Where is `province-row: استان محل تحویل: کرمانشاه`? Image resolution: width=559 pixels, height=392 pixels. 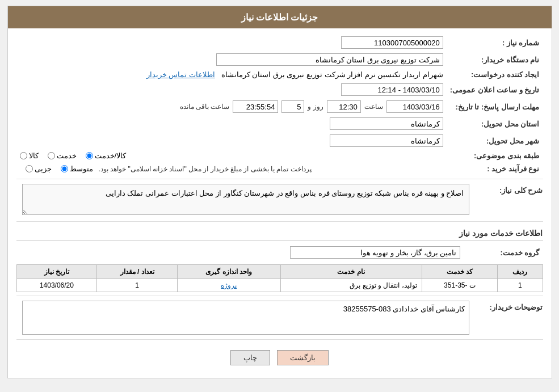
province-row: استان محل تحویل: کرمانشاه is located at coordinates (280, 124).